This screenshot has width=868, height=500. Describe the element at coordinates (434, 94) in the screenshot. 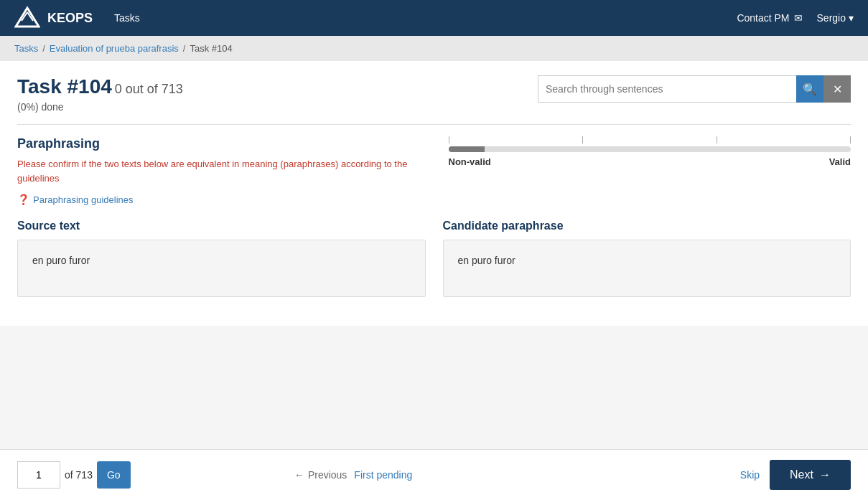

I see `task-header: Task #104 0 out of 713 (0%) done 🔍 ✕` at that location.